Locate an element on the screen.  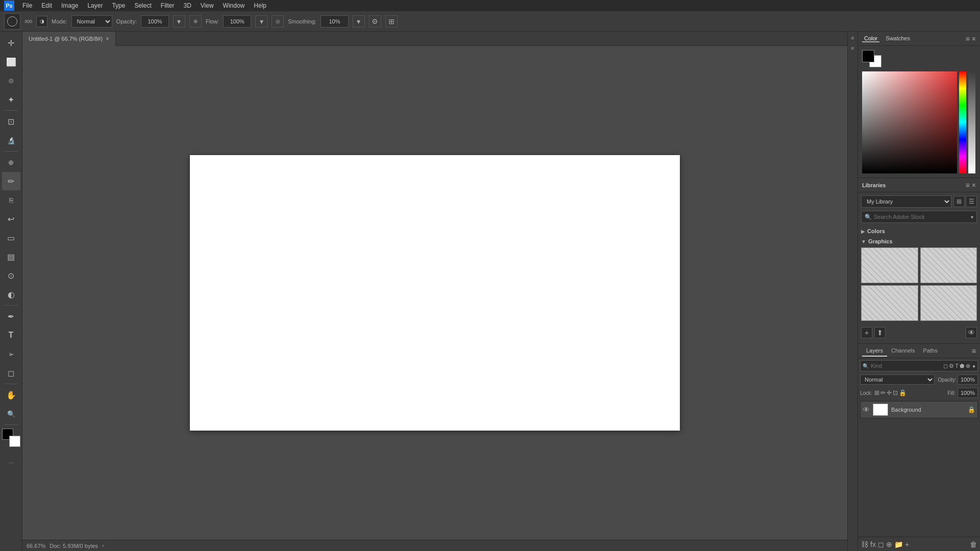
move-tool: ✛ is located at coordinates (11, 43).